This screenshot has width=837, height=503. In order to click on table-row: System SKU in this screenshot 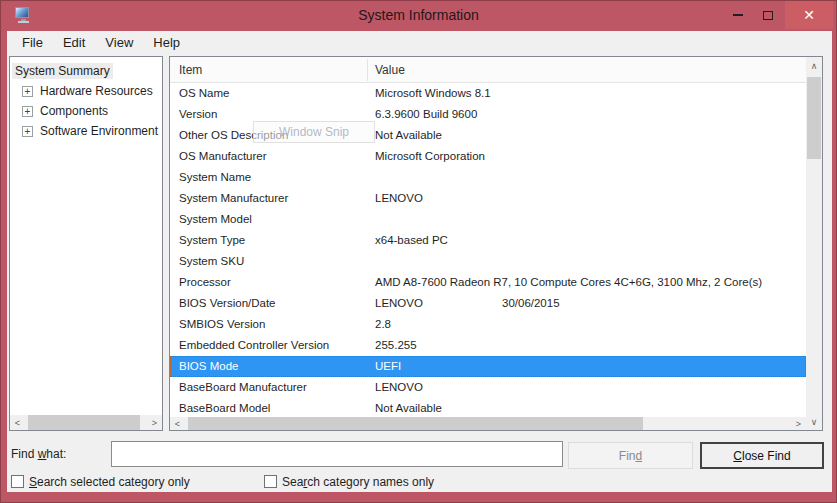, I will do `click(488, 262)`.